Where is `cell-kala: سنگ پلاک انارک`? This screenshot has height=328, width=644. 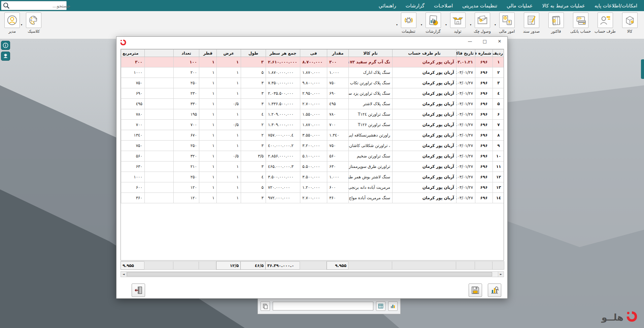
cell-kala: سنگ پلاک انارک is located at coordinates (371, 73).